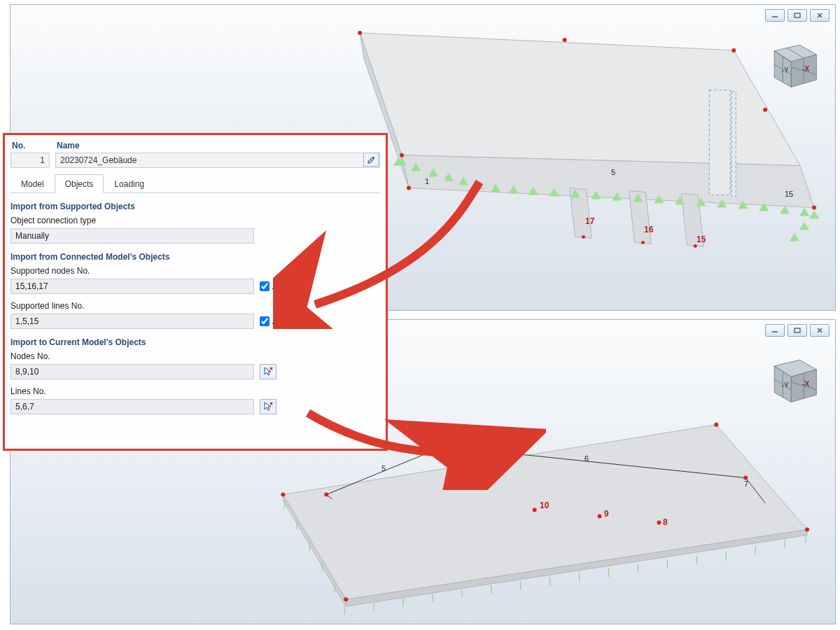 The height and width of the screenshot is (630, 840). I want to click on supported-lines-input, so click(132, 321).